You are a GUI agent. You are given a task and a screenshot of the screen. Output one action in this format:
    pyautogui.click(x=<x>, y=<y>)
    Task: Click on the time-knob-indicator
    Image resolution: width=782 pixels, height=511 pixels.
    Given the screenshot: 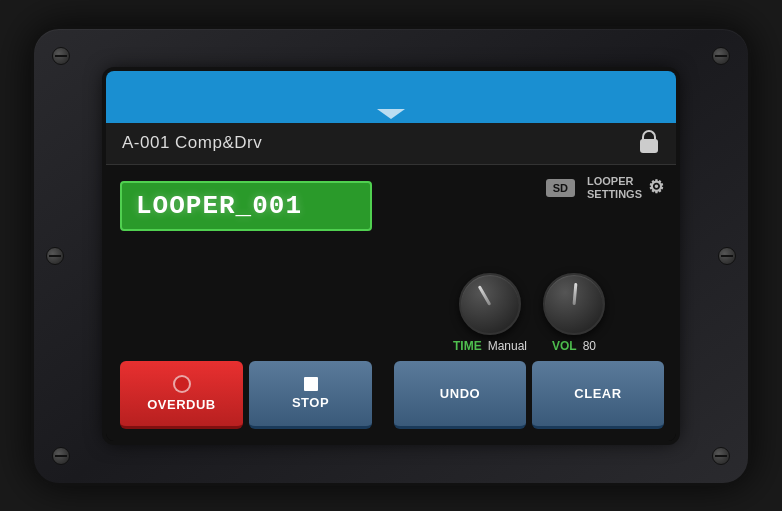 What is the action you would take?
    pyautogui.click(x=485, y=296)
    